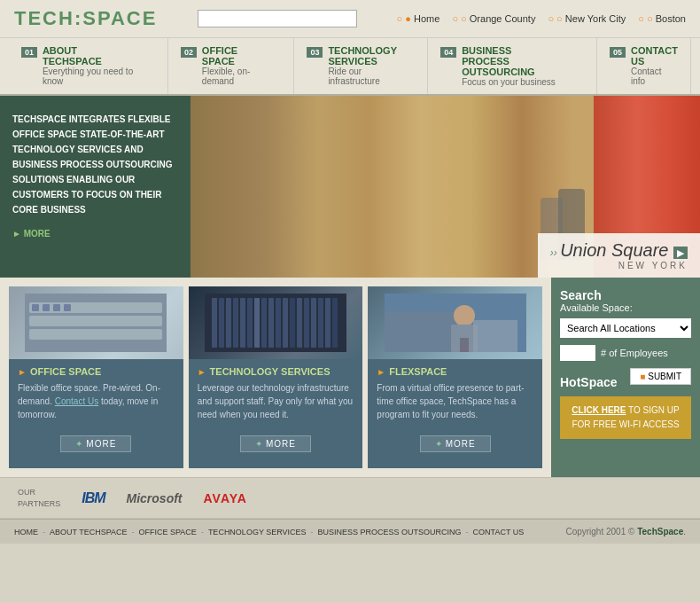 The image size is (700, 603). What do you see at coordinates (665, 376) in the screenshot?
I see `submit-label: SUBMIT` at bounding box center [665, 376].